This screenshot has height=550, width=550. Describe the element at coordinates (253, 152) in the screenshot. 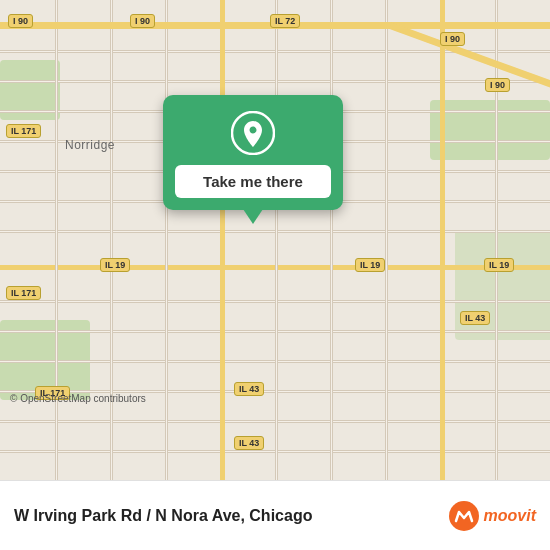

I see `popup-card: Take me there` at that location.